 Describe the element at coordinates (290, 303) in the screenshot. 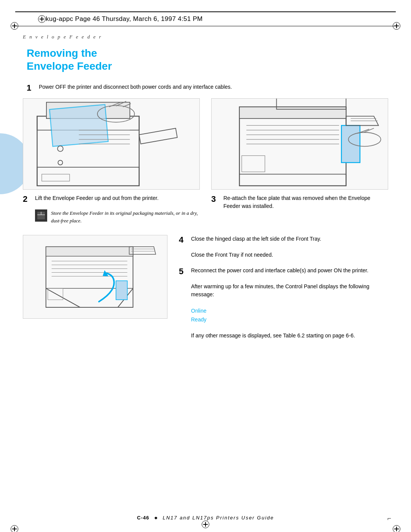

I see `step5-text-block: Reconnect the power cord and interface c…` at that location.